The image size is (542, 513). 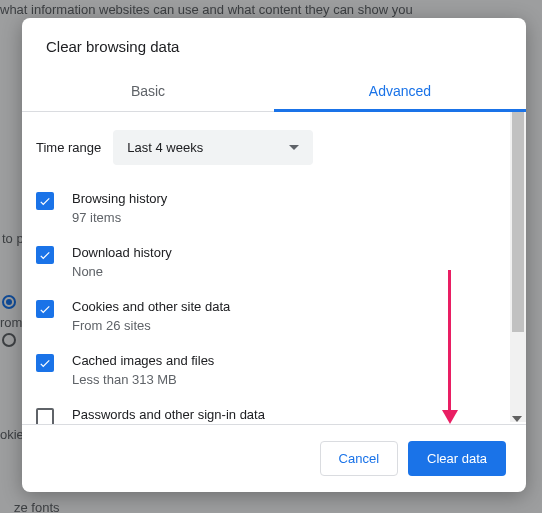 What do you see at coordinates (275, 316) in the screenshot?
I see `option-row: Cookies and other site dataFrom 26 sites` at bounding box center [275, 316].